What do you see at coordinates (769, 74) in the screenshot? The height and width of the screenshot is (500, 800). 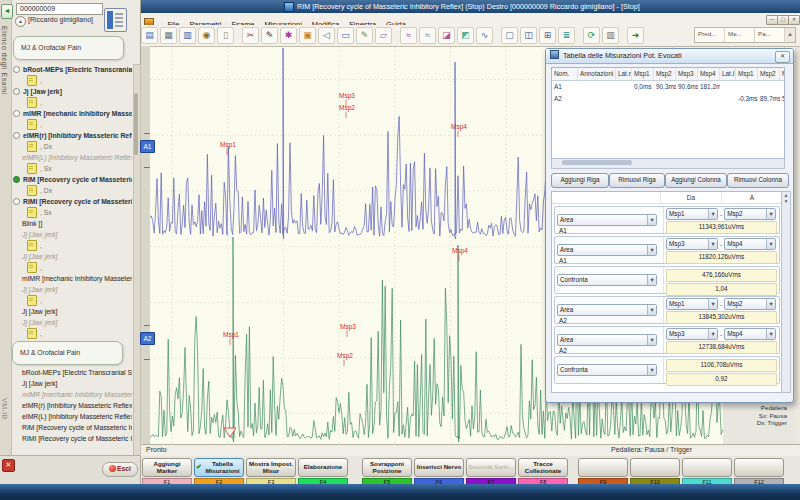 I see `col-header: Msp2` at bounding box center [769, 74].